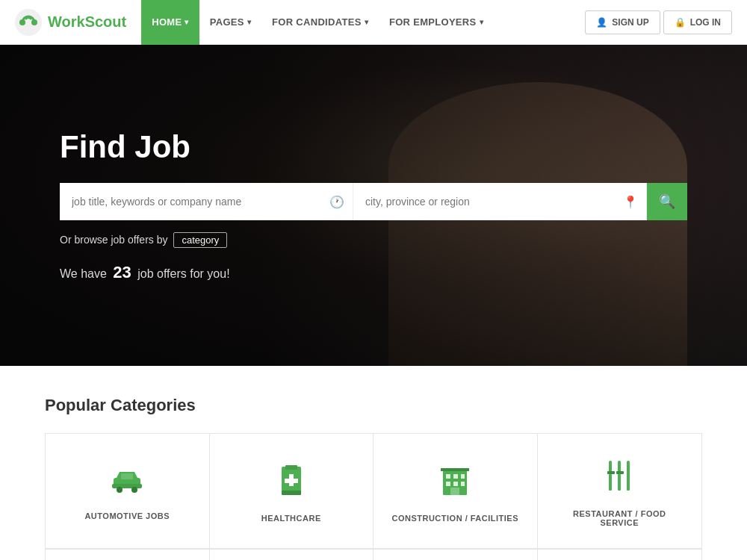  Describe the element at coordinates (122, 272) in the screenshot. I see `job-count: 23` at that location.